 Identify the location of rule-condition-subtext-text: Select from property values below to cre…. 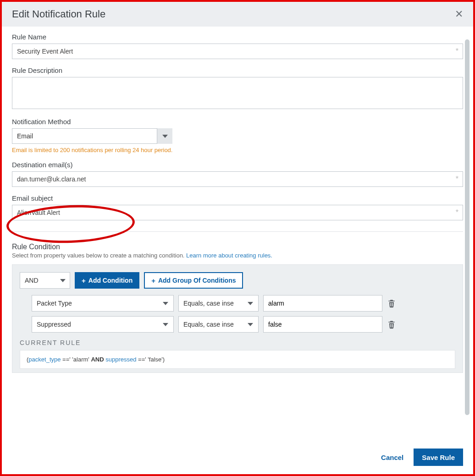
(99, 256).